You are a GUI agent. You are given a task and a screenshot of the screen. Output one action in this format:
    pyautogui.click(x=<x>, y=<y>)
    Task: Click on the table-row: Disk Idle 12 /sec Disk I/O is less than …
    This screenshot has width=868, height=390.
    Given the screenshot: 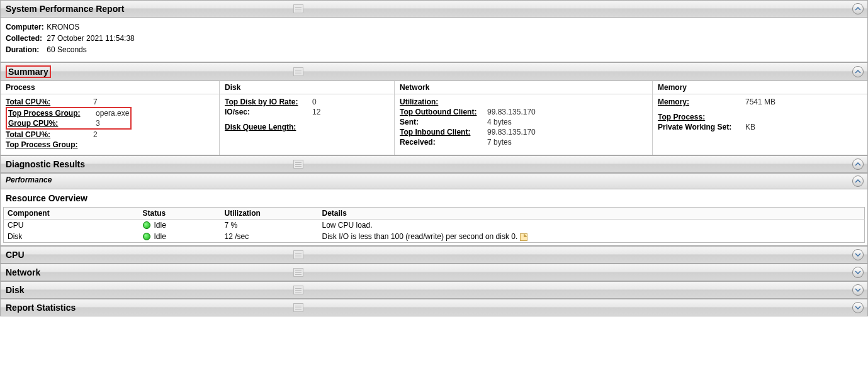 What is the action you would take?
    pyautogui.click(x=434, y=237)
    